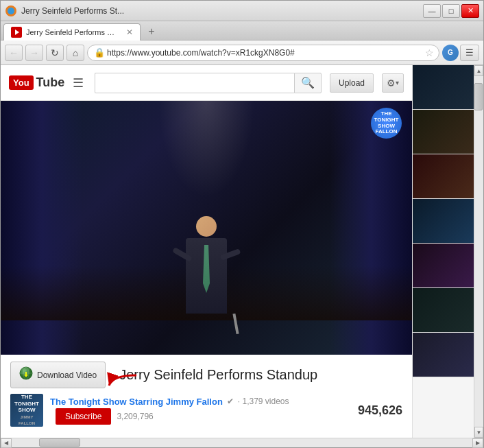 This screenshot has width=484, height=448. Describe the element at coordinates (206, 410) in the screenshot. I see `channel-row: THETONIGHTSHOWJIMMYFALLON The Tonight Sh…` at that location.